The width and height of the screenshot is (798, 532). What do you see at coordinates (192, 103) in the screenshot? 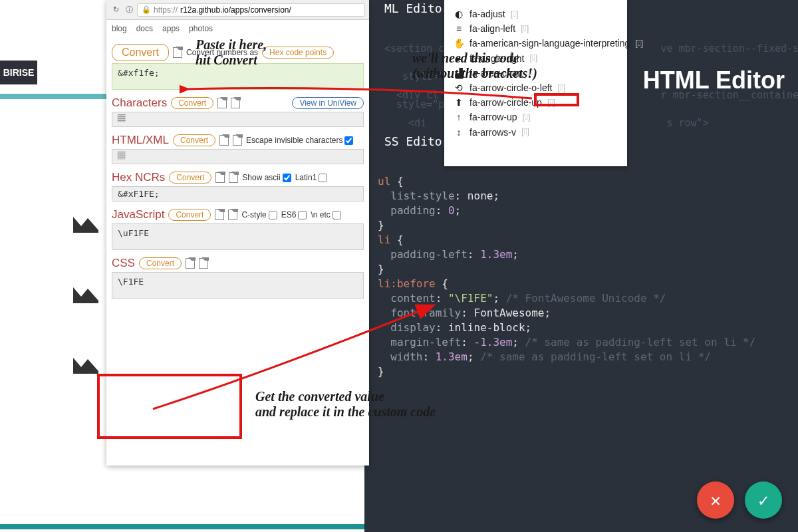
I see `characters-convert-button: Convert` at bounding box center [192, 103].